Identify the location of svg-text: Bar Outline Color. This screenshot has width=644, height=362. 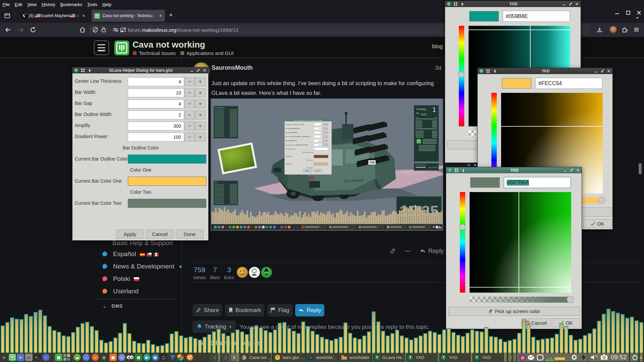
(290, 149).